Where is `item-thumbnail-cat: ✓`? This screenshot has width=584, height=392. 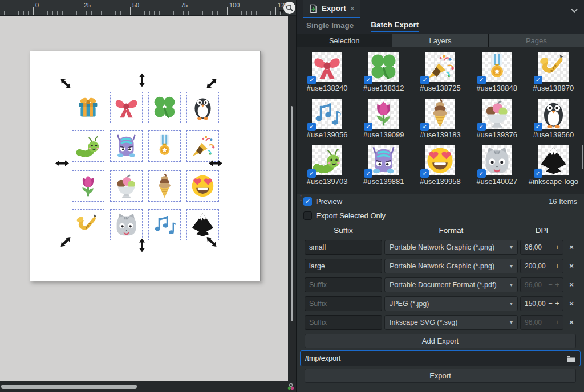 item-thumbnail-cat: ✓ is located at coordinates (497, 161).